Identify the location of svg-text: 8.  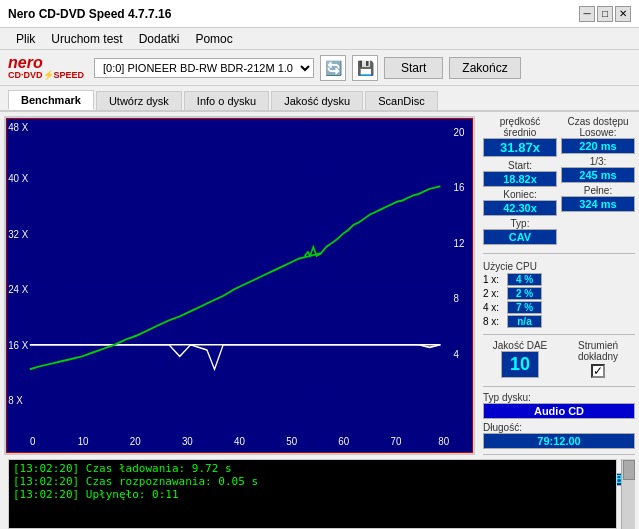
(456, 298).